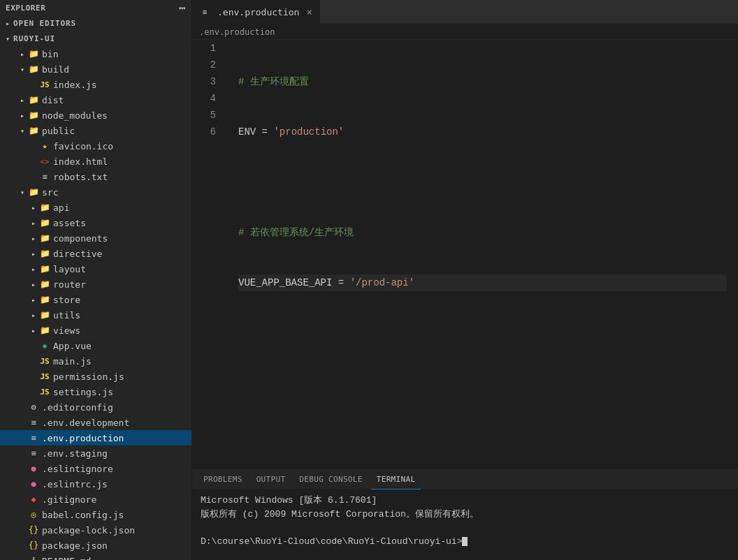 This screenshot has width=738, height=560. I want to click on views-folder-icon: 📁, so click(45, 330).